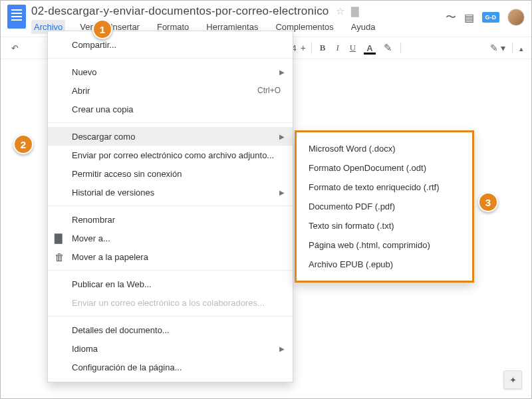 The height and width of the screenshot is (399, 532). What do you see at coordinates (170, 136) in the screenshot?
I see `menu-item-descargar-como: Descargar como▶` at bounding box center [170, 136].